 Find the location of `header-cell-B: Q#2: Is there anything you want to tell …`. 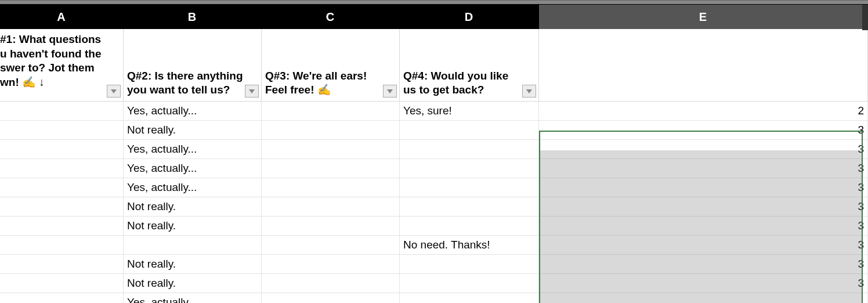

header-cell-B: Q#2: Is there anything you want to tell … is located at coordinates (193, 65).